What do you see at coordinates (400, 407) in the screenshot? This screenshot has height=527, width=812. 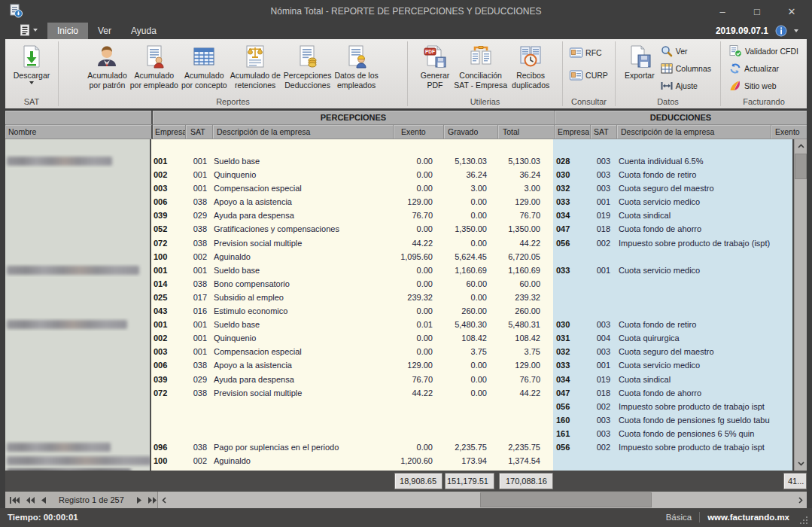 I see `grid-row: 056002Impuesto sobre producto de trabajo…` at bounding box center [400, 407].